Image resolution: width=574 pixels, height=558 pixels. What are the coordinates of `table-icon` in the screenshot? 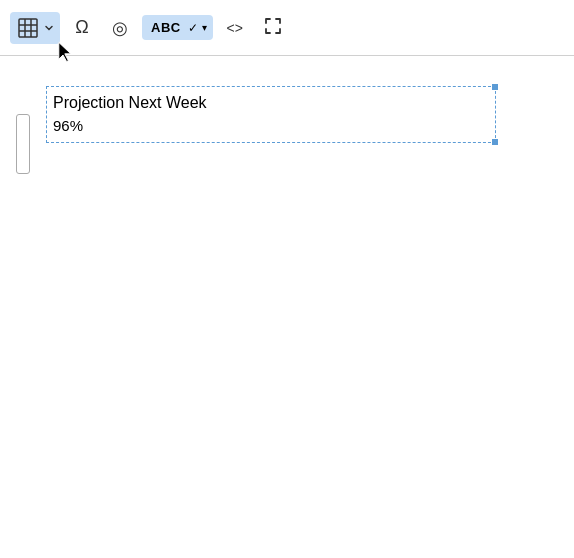 It's located at (28, 28).